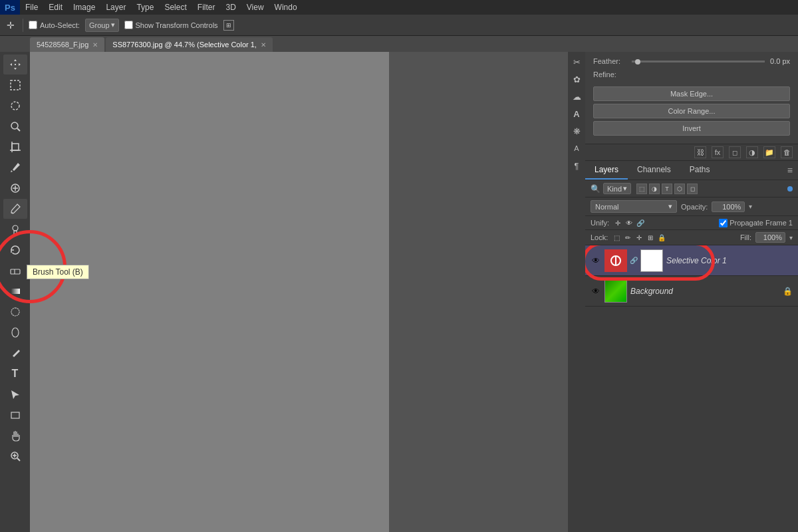 The image size is (798, 532). What do you see at coordinates (618, 223) in the screenshot?
I see `unify-pos-icon: ✛` at bounding box center [618, 223].